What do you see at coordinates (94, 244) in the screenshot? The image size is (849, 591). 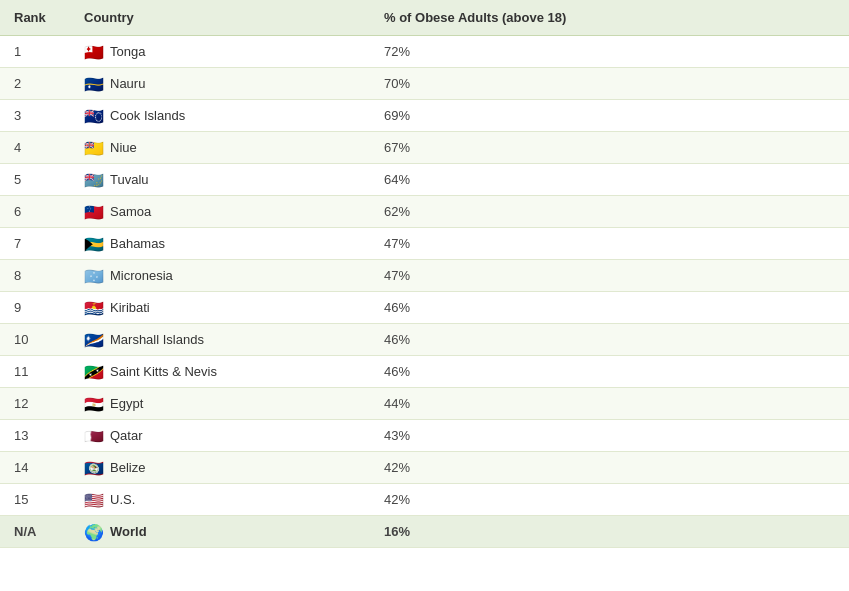 I see `flag-icon: 🇧🇸` at bounding box center [94, 244].